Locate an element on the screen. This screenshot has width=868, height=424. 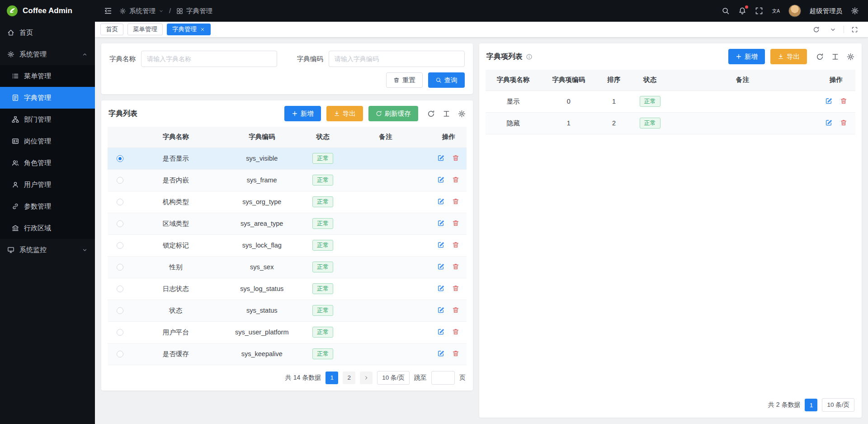
reset-button: 重置 is located at coordinates (404, 80).